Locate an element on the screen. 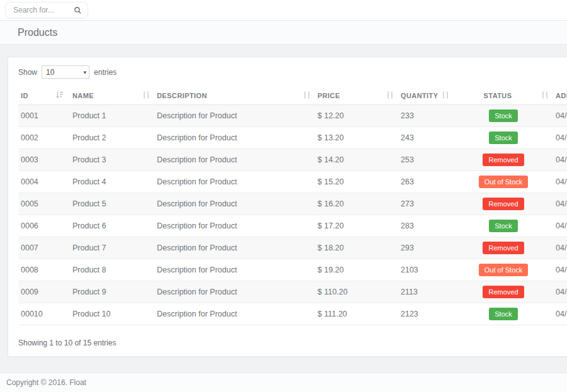 This screenshot has height=392, width=567. column-header-price: PRICE is located at coordinates (357, 96).